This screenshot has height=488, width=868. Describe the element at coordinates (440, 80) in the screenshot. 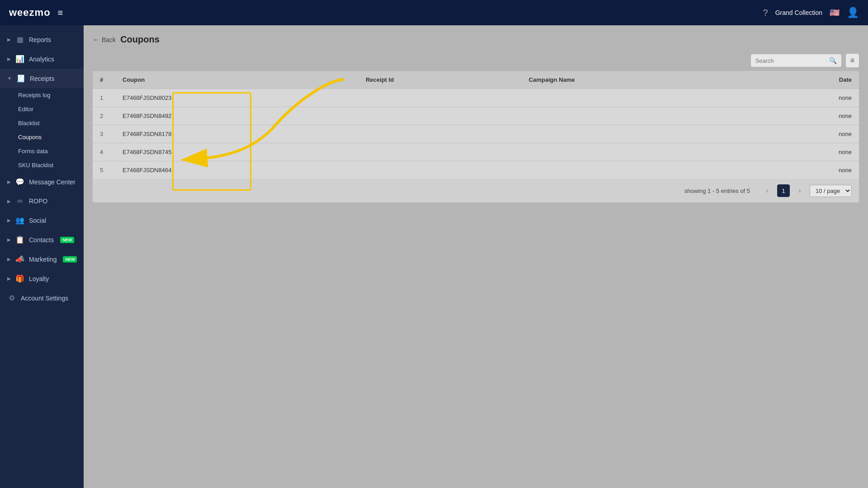

I see `col-receipt-id: Receipt Id` at that location.